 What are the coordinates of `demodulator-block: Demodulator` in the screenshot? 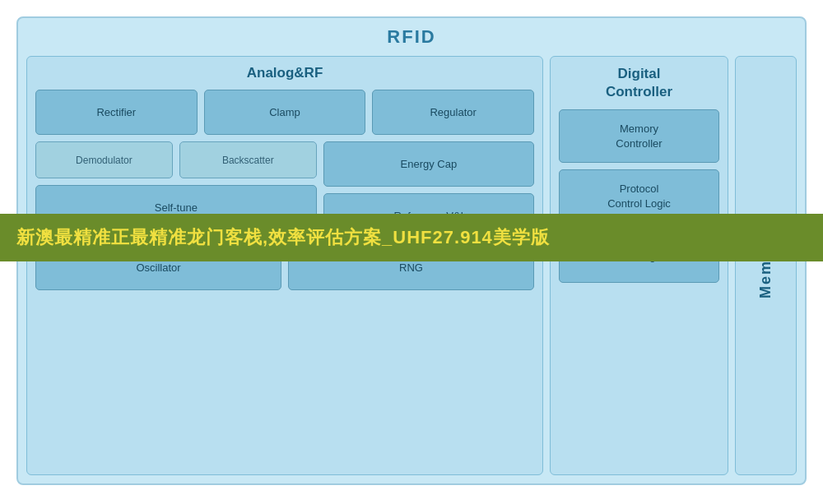 It's located at (104, 160).